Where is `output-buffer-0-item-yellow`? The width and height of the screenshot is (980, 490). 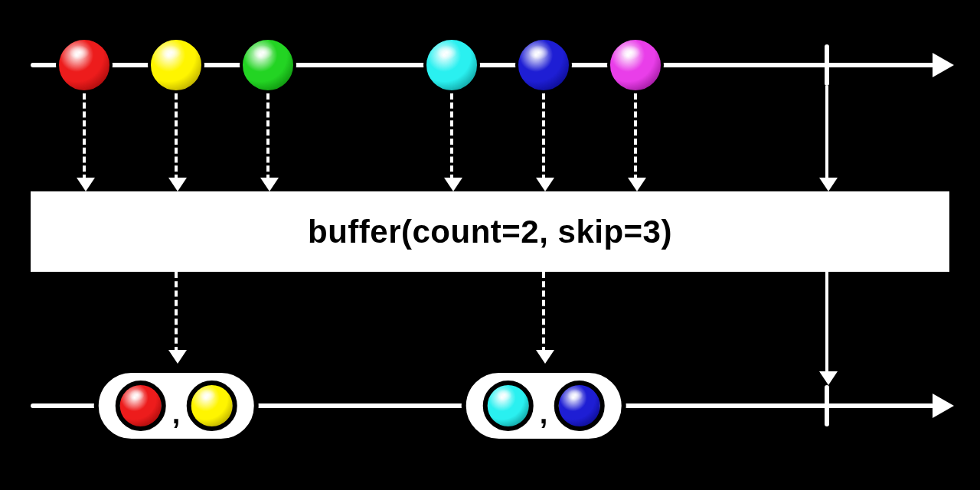
output-buffer-0-item-yellow is located at coordinates (211, 406).